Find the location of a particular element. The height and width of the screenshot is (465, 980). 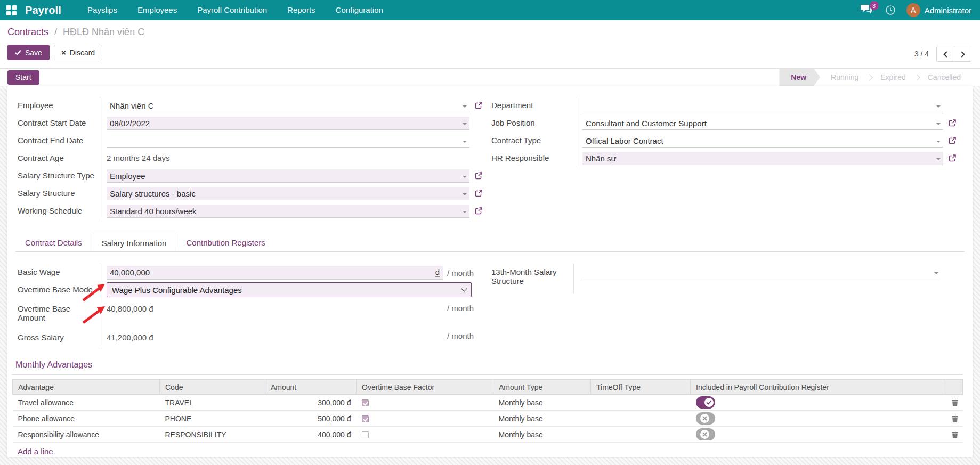

overtime-base-mode-select: Wage Plus Configurable Advantages is located at coordinates (289, 290).